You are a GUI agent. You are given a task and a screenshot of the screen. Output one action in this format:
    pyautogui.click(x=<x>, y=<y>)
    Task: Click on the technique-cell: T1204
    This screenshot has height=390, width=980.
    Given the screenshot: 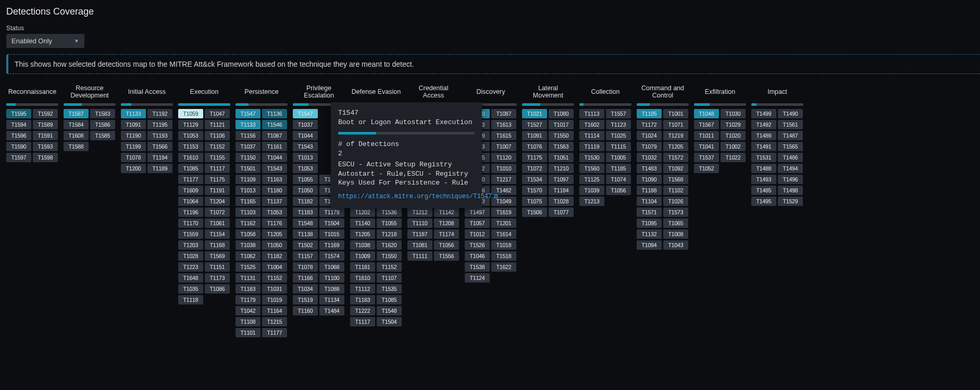 What is the action you would take?
    pyautogui.click(x=217, y=201)
    